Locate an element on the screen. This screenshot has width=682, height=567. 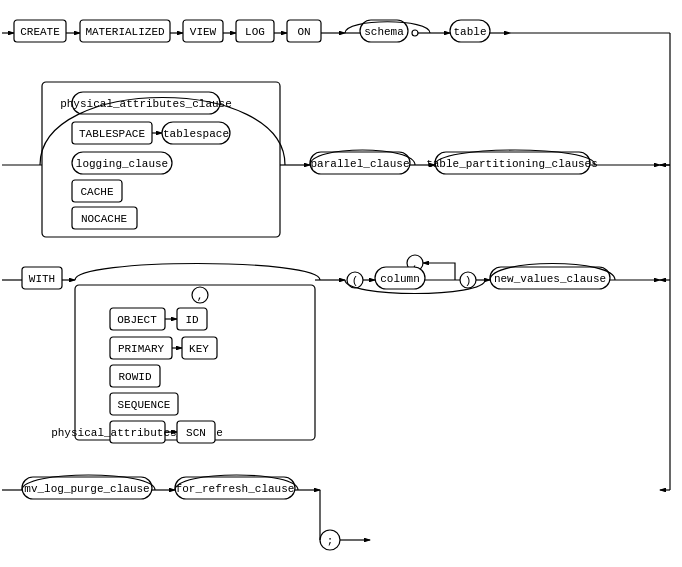
sequence-label: SEQUENCE is located at coordinates (144, 405).